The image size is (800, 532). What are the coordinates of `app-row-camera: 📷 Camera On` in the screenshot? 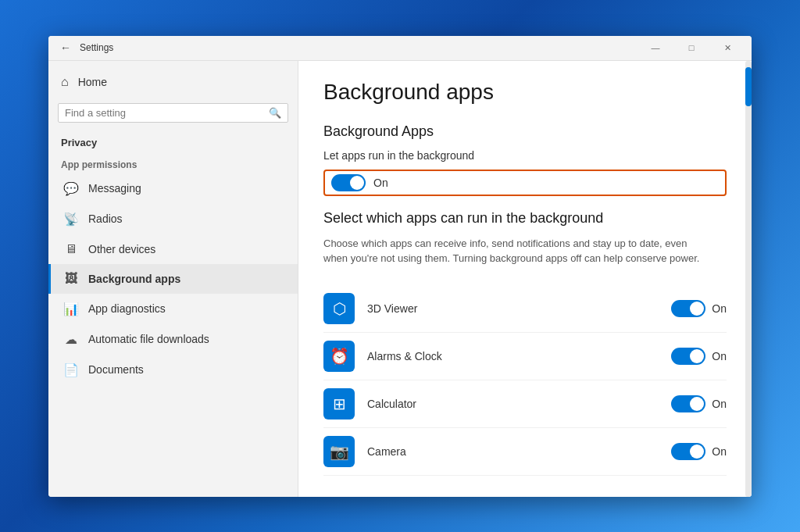 It's located at (525, 452).